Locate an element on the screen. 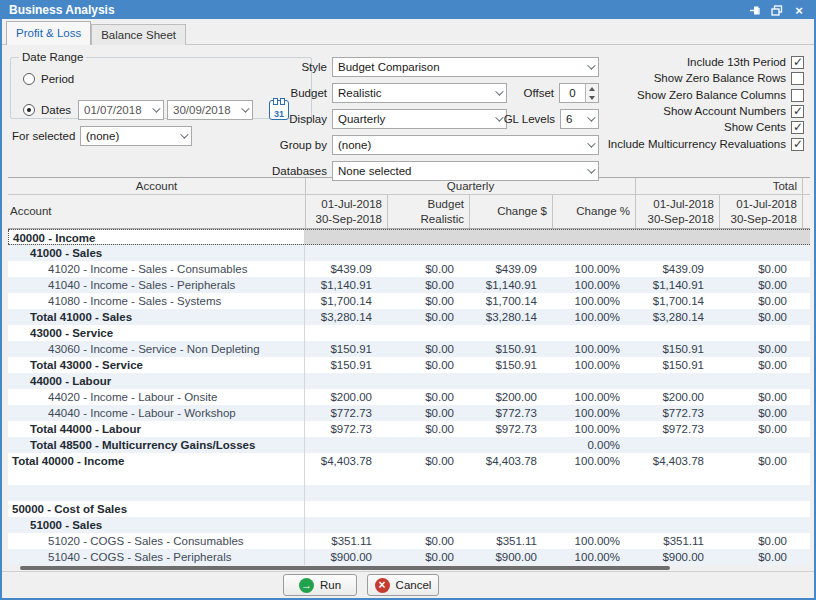  dates-radio is located at coordinates (29, 110).